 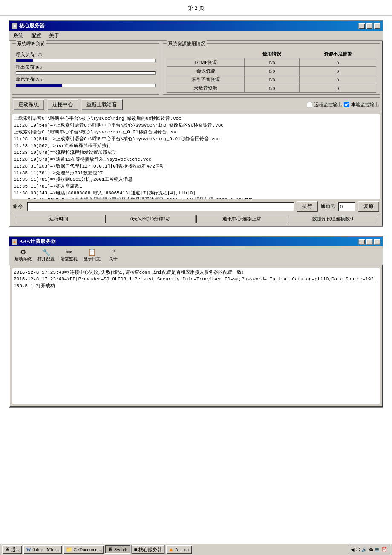 I want to click on core-close-btn: ×, so click(x=377, y=26).